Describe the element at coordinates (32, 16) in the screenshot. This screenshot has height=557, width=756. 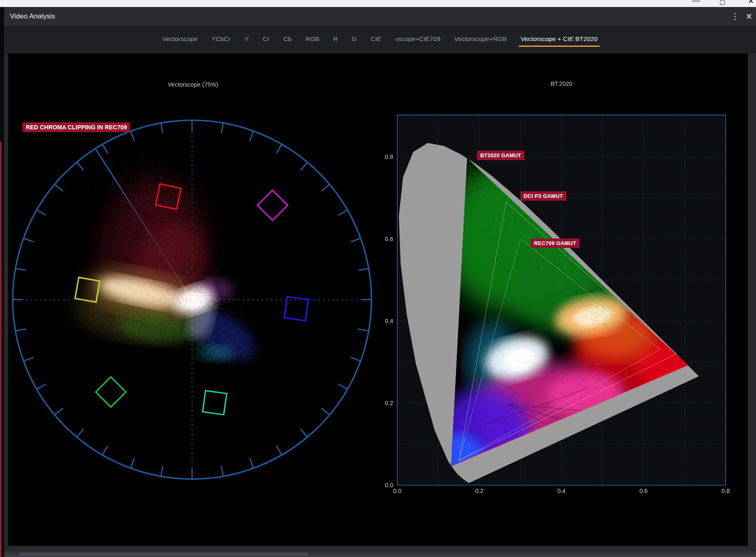
I see `window-title: Video Analysis` at that location.